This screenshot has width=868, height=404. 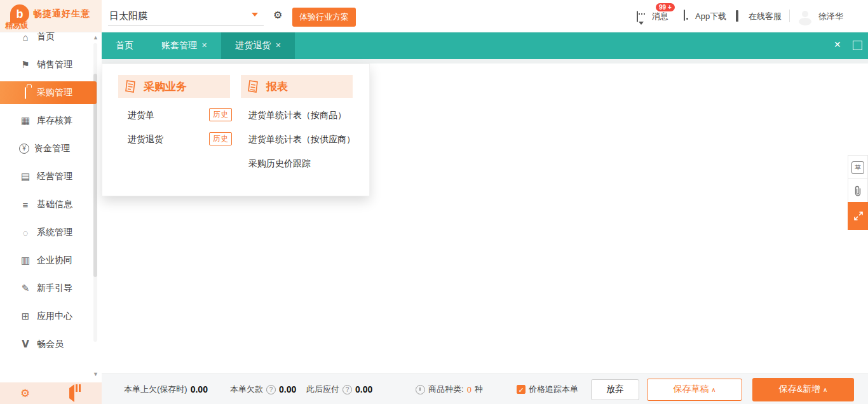 I want to click on menu-item-stats-by-supplier: 进货单统计表（按供应商）, so click(x=302, y=140).